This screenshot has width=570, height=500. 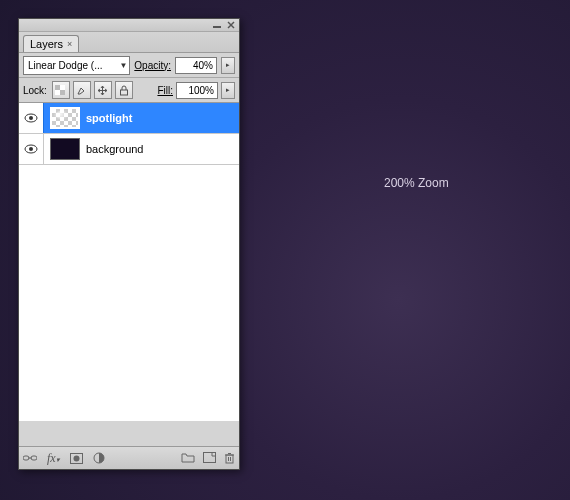 What do you see at coordinates (129, 26) in the screenshot?
I see `panel-titlebar` at bounding box center [129, 26].